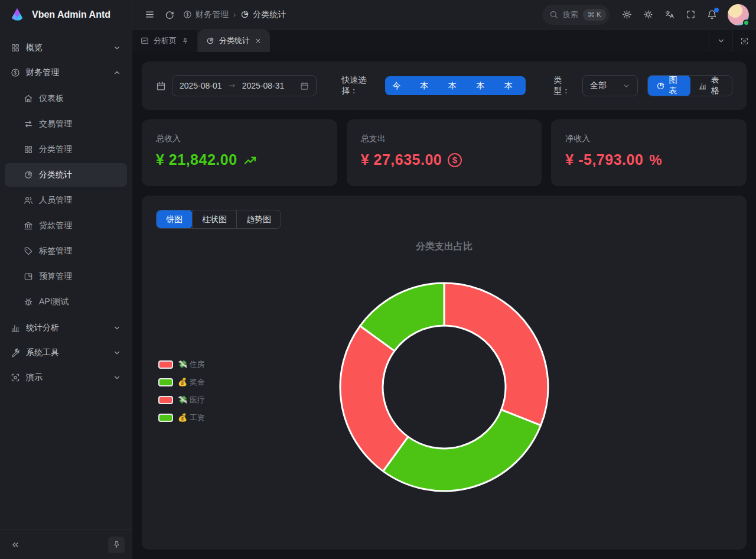 Image resolution: width=756 pixels, height=559 pixels. I want to click on stats-row: 总收入 ¥ 21,842.00 总支出 ¥ 27,635.00 $ 净收入 ¥ …, so click(444, 152).